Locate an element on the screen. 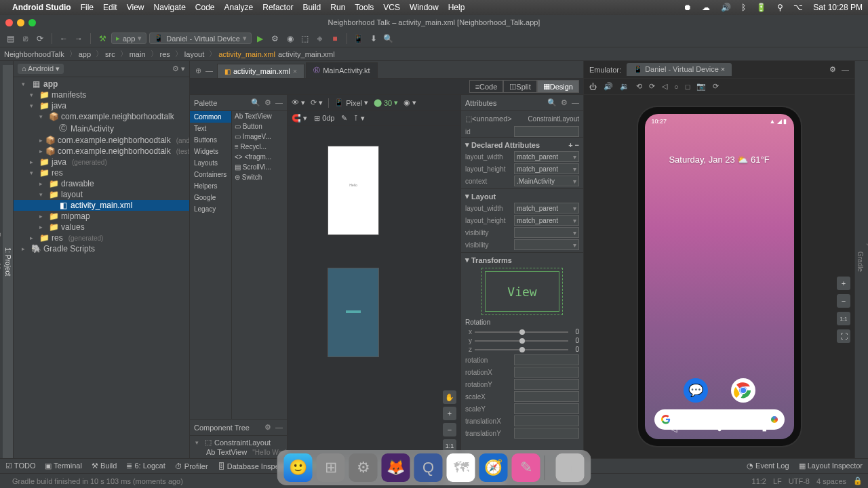 This screenshot has height=488, width=868. attr-search-icon: 🔍 is located at coordinates (552, 103).